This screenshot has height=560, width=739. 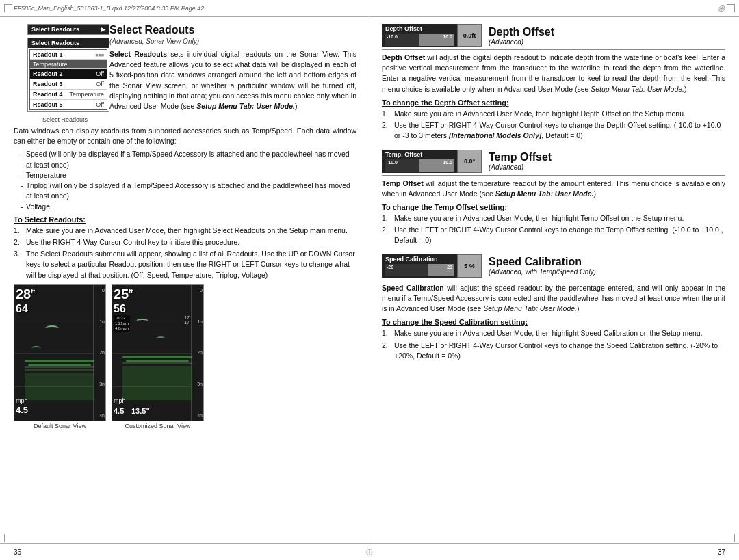 What do you see at coordinates (419, 161) in the screenshot?
I see `temp-offset-label: Temp. Offset -10.0 10.0` at bounding box center [419, 161].